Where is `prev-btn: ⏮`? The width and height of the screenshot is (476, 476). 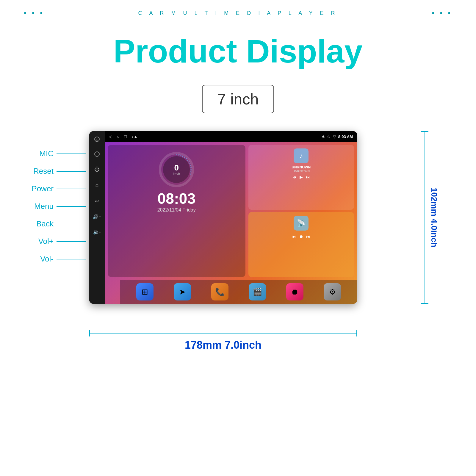
prev-btn: ⏮ is located at coordinates (295, 177).